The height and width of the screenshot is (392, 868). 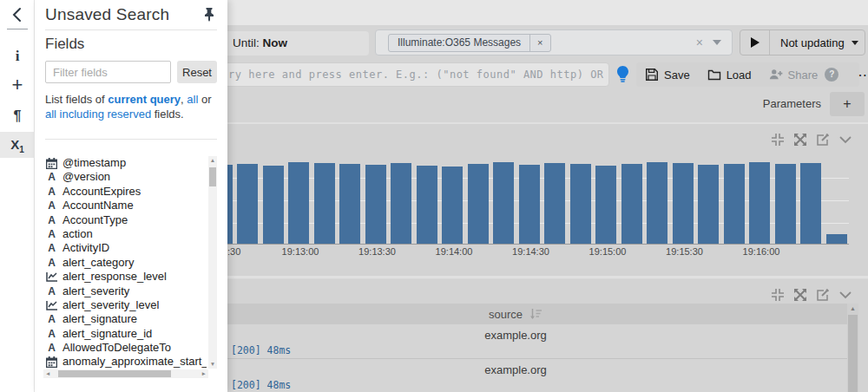 What do you see at coordinates (804, 75) in the screenshot?
I see `share-label: Share` at bounding box center [804, 75].